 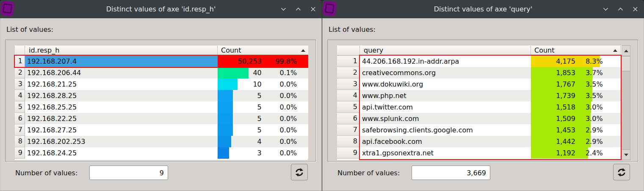 What do you see at coordinates (263, 61) in the screenshot?
I see `count-cell: 50,25399.8%` at bounding box center [263, 61].